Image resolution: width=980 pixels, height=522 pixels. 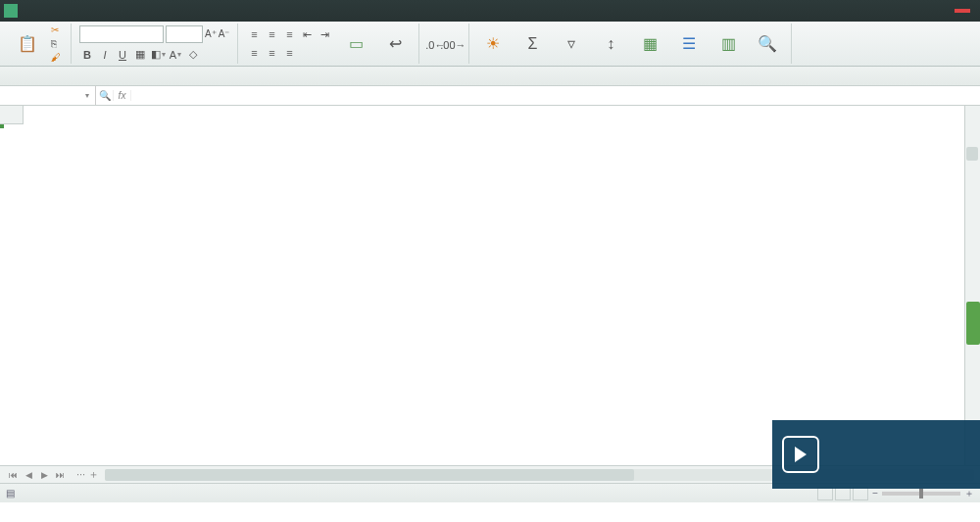 What do you see at coordinates (54, 43) in the screenshot?
I see `copy-icon: ⎘` at bounding box center [54, 43].